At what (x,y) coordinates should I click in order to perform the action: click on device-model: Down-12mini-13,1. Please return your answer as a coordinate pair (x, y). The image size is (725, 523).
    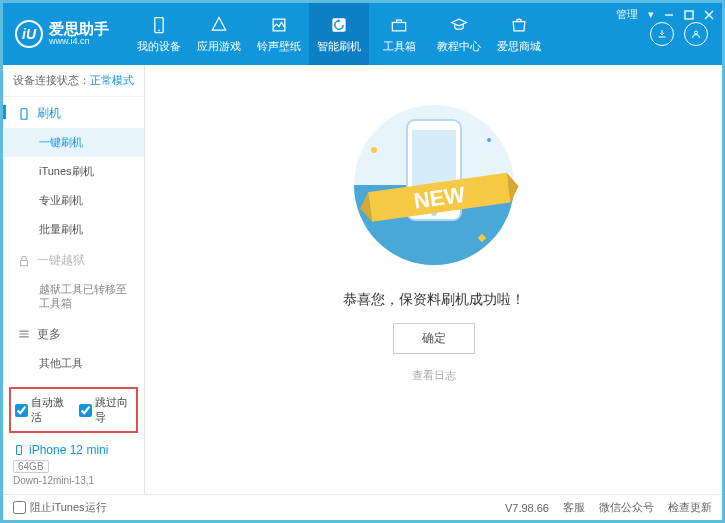
    Looking at the image, I should click on (74, 480).